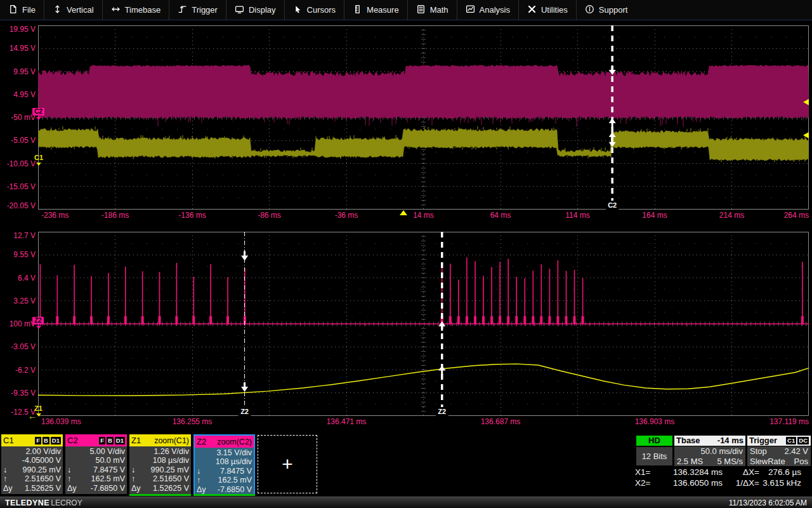 Image resolution: width=812 pixels, height=508 pixels. I want to click on menu-item-vertical: Vertical, so click(73, 10).